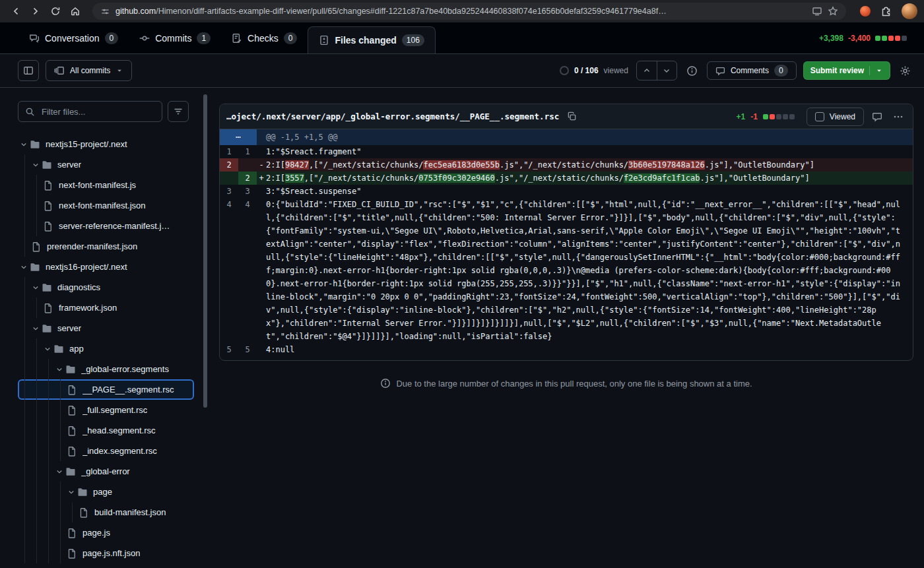 The image size is (924, 568). Describe the element at coordinates (34, 38) in the screenshot. I see `comment-discussion-icon` at that location.